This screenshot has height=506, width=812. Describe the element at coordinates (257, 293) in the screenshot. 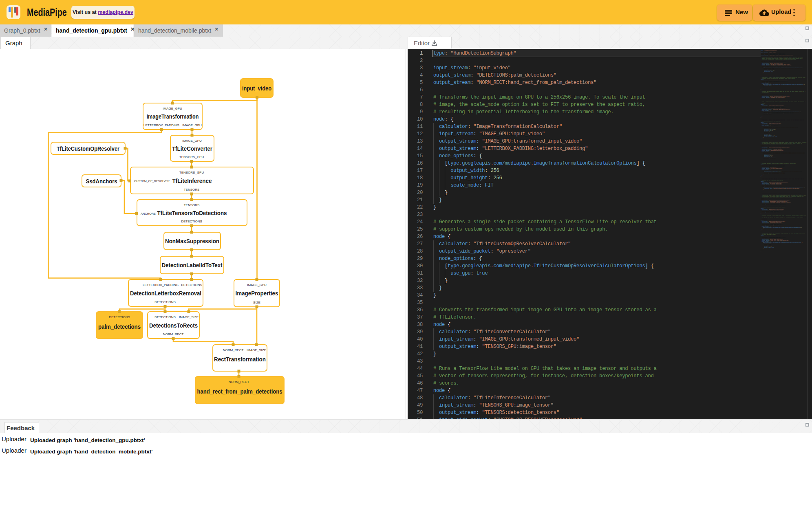

I see `svg-text: ImageProperties` at that location.